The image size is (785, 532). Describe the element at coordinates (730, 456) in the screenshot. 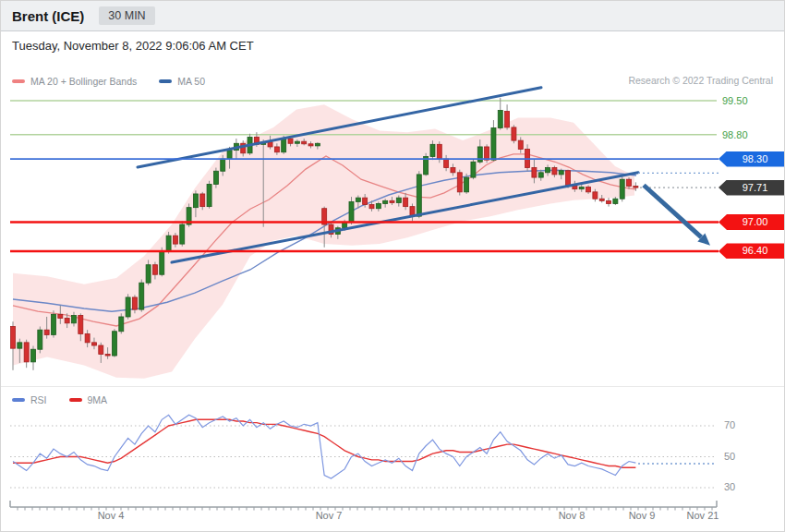

I see `rsi-level-label: 50` at that location.